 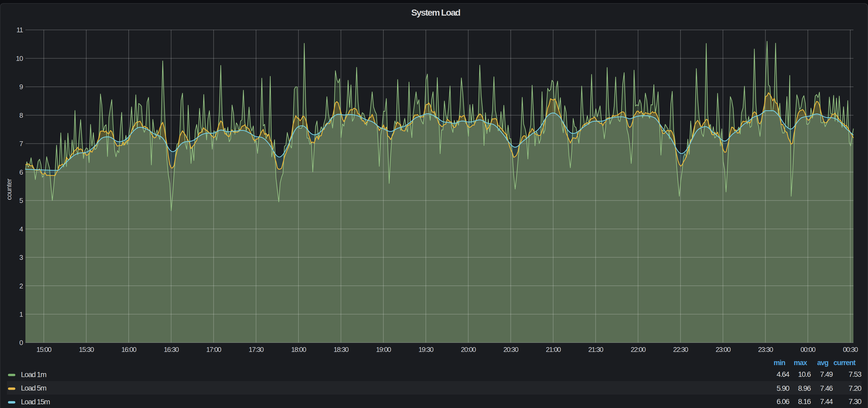 I want to click on svg-text: 4.64, so click(x=783, y=374).